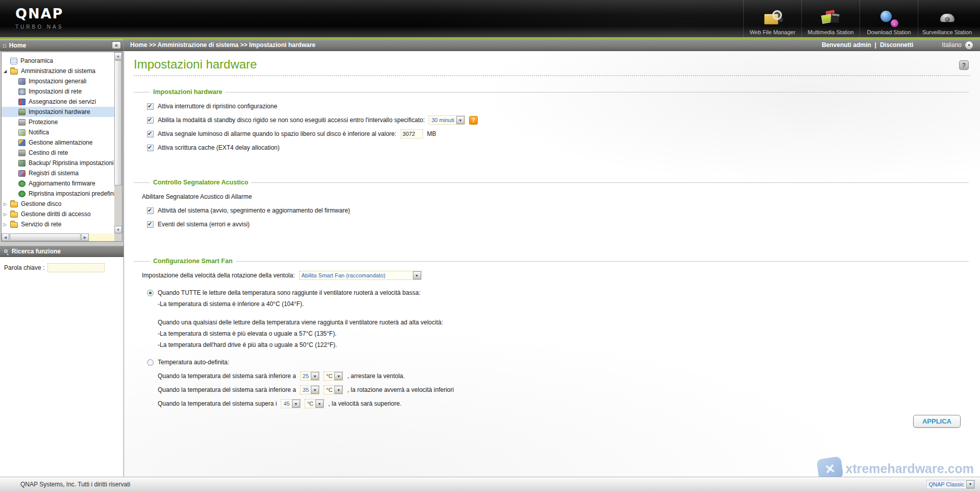  Describe the element at coordinates (62, 183) in the screenshot. I see `tree-item-label: Aggiornamento firmware` at that location.